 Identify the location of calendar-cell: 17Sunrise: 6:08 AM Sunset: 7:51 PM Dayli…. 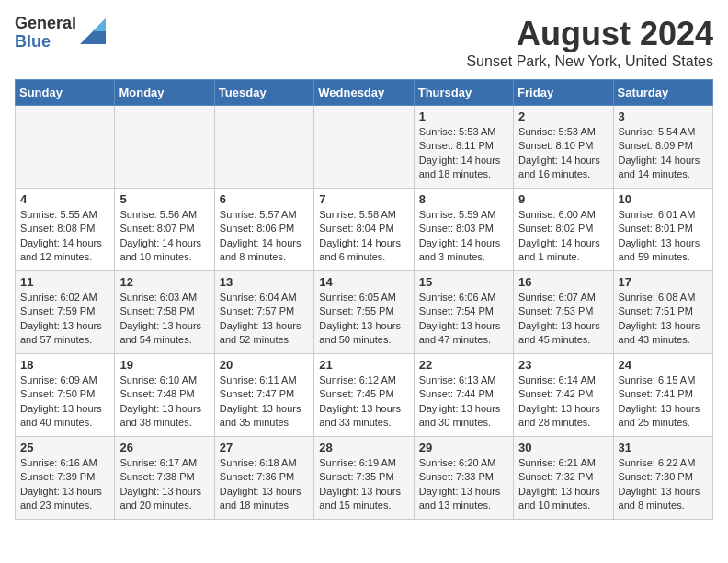
(663, 313).